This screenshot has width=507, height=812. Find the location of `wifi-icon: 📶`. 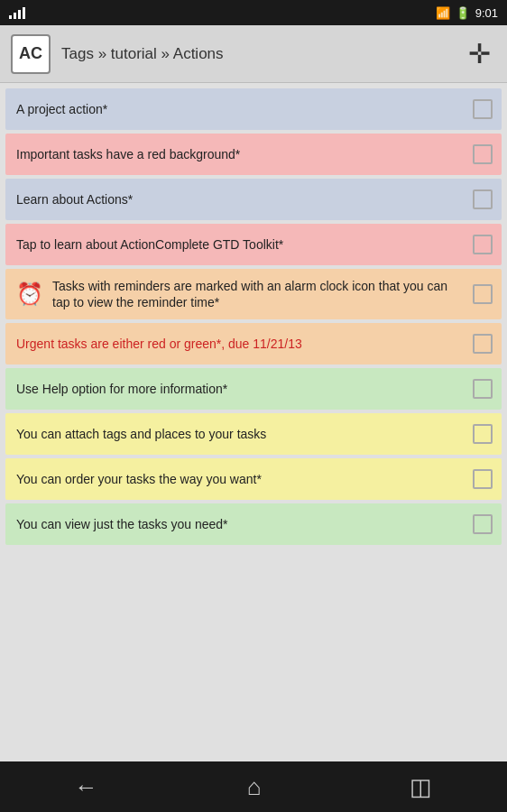

wifi-icon: 📶 is located at coordinates (443, 13).